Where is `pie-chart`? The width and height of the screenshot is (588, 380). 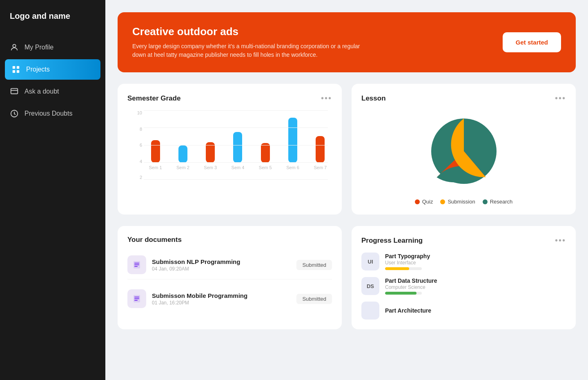 pie-chart is located at coordinates (464, 151).